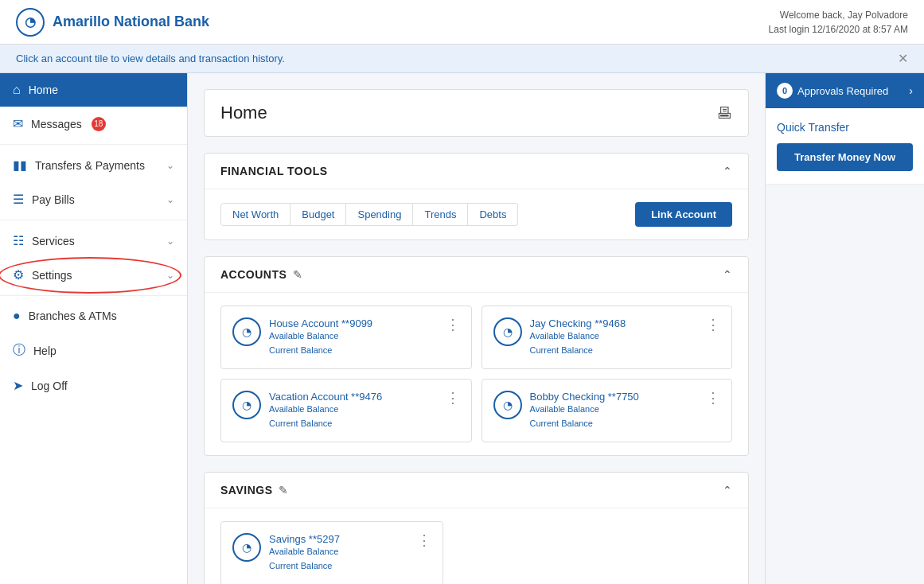  I want to click on help-icon: ⓘ, so click(19, 350).